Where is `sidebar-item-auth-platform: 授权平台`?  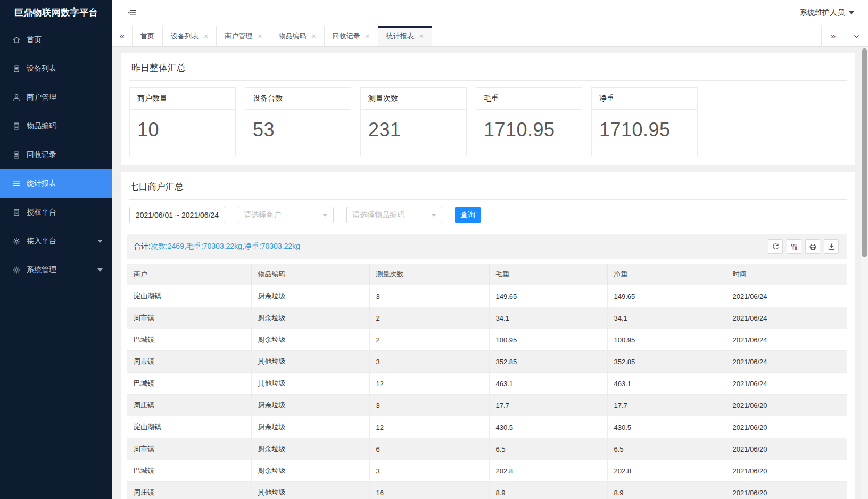 sidebar-item-auth-platform: 授权平台 is located at coordinates (56, 212).